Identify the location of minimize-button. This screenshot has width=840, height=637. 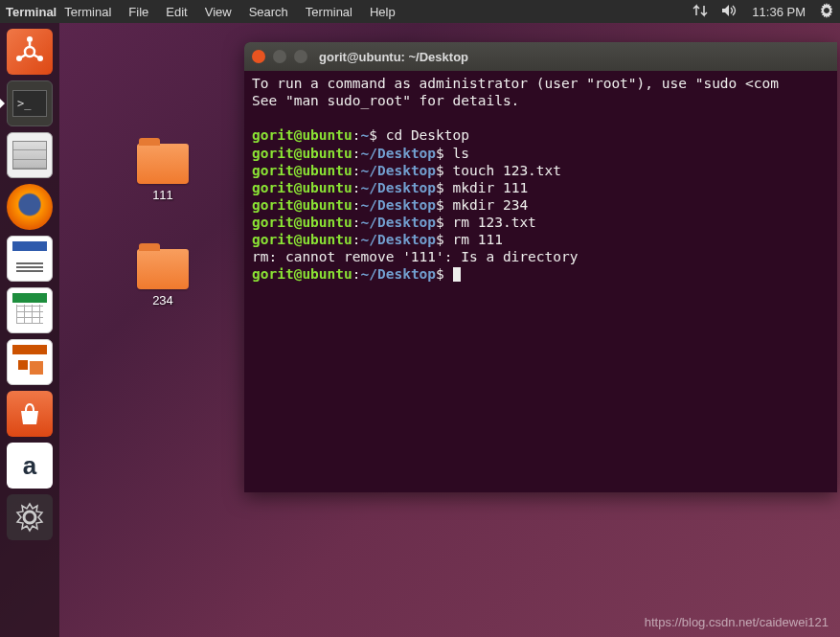
(280, 57).